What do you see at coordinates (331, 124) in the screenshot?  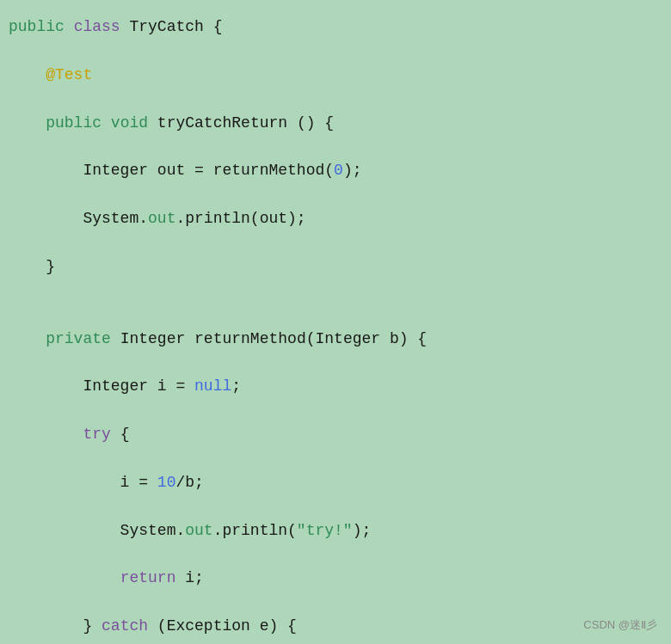 I see `line-3: public void tryCatchReturn () {` at bounding box center [331, 124].